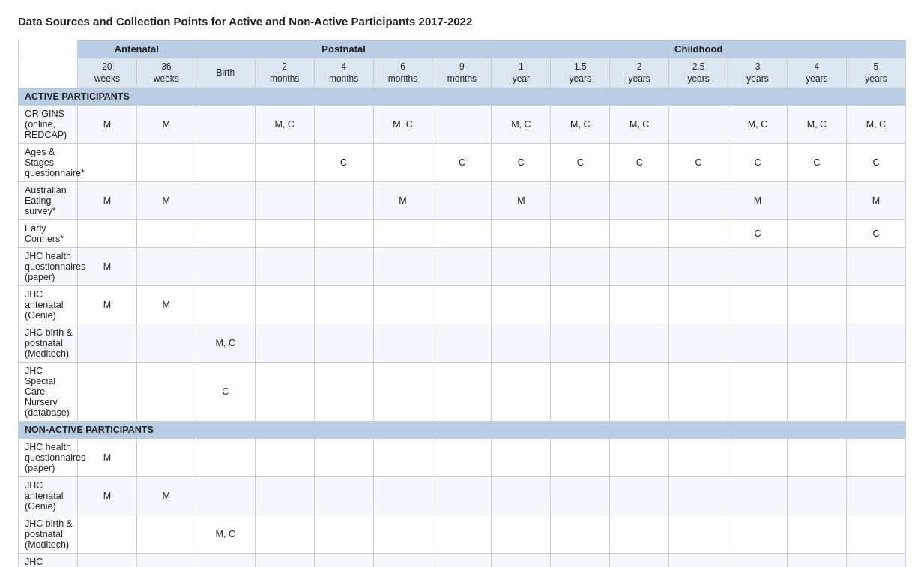  I want to click on cell-12-2: M, C, so click(225, 535).